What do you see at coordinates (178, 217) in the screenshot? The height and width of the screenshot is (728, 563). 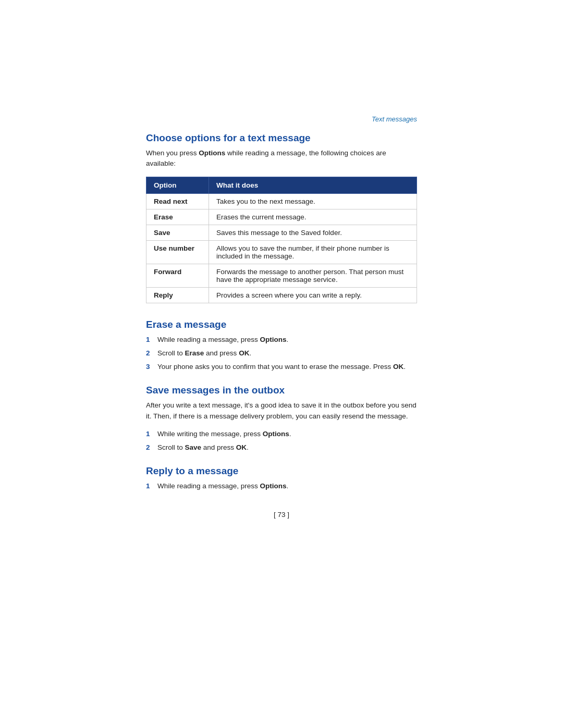 I see `table-cell-option: Erase` at bounding box center [178, 217].